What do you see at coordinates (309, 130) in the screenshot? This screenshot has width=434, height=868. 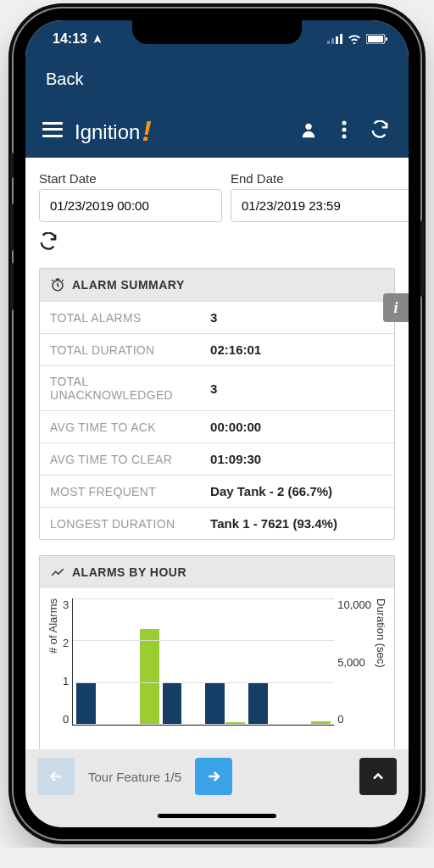 I see `user-icon` at bounding box center [309, 130].